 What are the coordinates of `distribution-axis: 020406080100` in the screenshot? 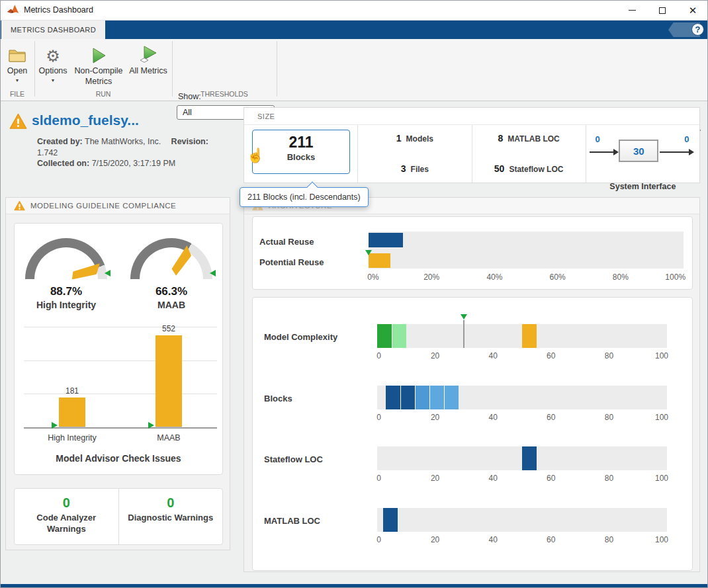 It's located at (522, 540).